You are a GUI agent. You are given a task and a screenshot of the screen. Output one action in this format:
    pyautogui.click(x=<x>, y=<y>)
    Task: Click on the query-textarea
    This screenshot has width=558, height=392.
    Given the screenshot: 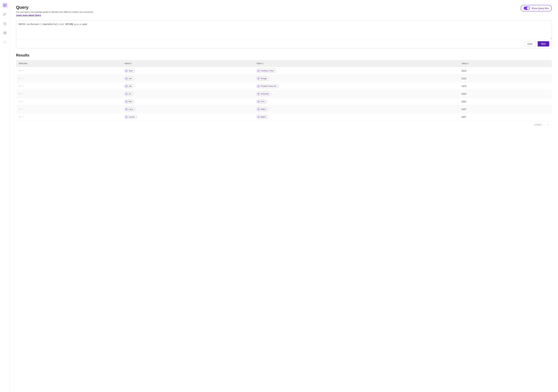 What is the action you would take?
    pyautogui.click(x=284, y=30)
    